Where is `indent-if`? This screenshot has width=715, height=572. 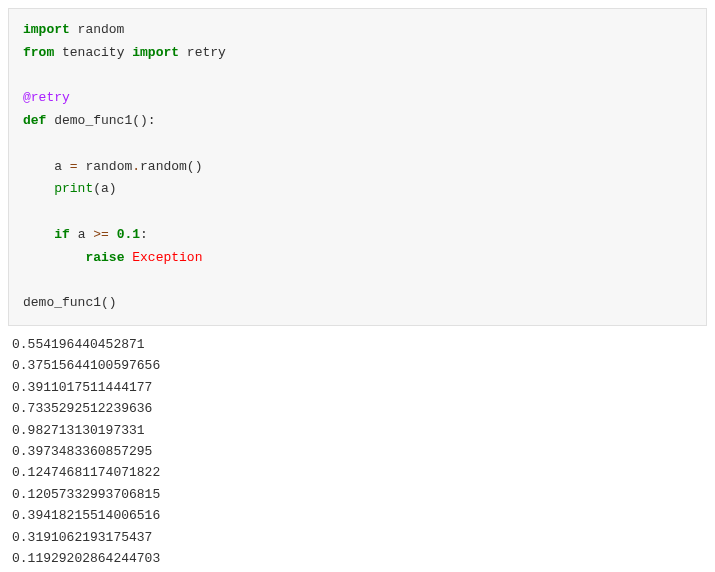 indent-if is located at coordinates (38, 234).